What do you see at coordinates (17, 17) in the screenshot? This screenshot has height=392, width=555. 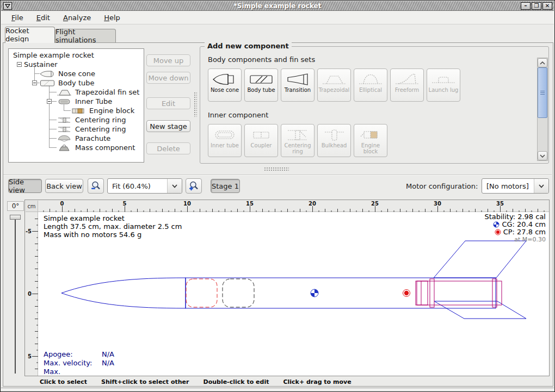 I see `menu-item-file: File` at bounding box center [17, 17].